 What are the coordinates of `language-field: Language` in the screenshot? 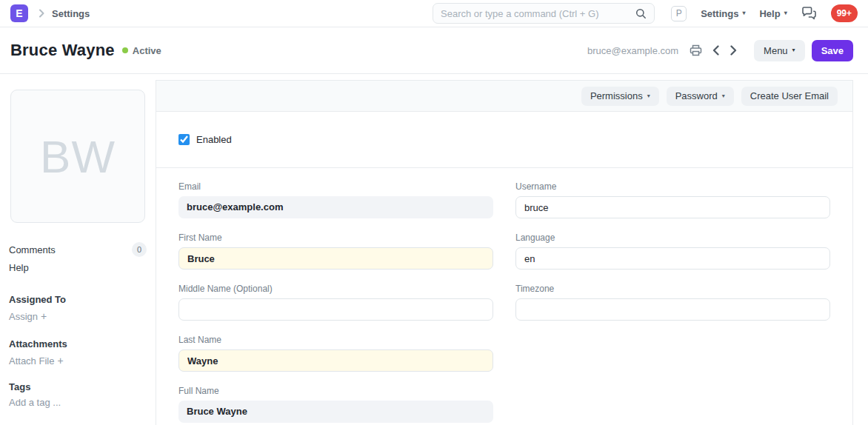 It's located at (672, 251).